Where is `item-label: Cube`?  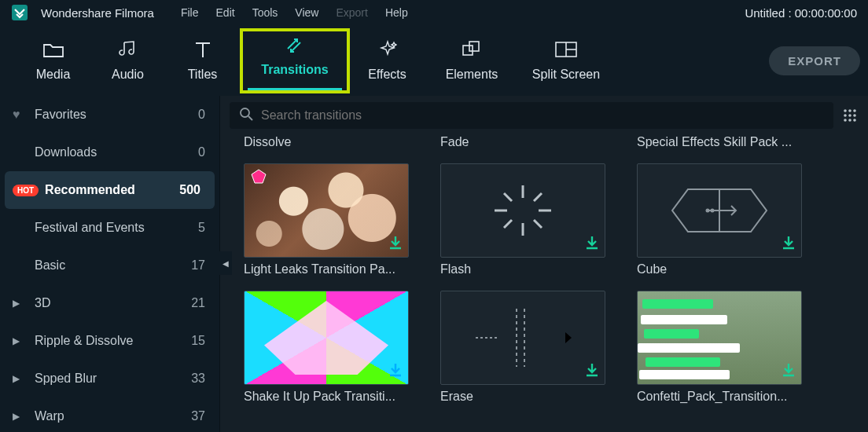
item-label: Cube is located at coordinates (719, 269).